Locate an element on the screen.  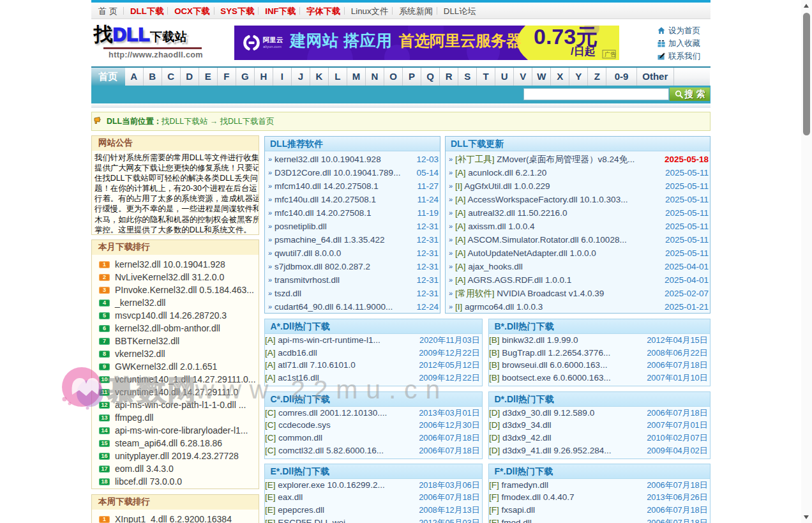
svg-text: aliyun.com is located at coordinates (272, 47).